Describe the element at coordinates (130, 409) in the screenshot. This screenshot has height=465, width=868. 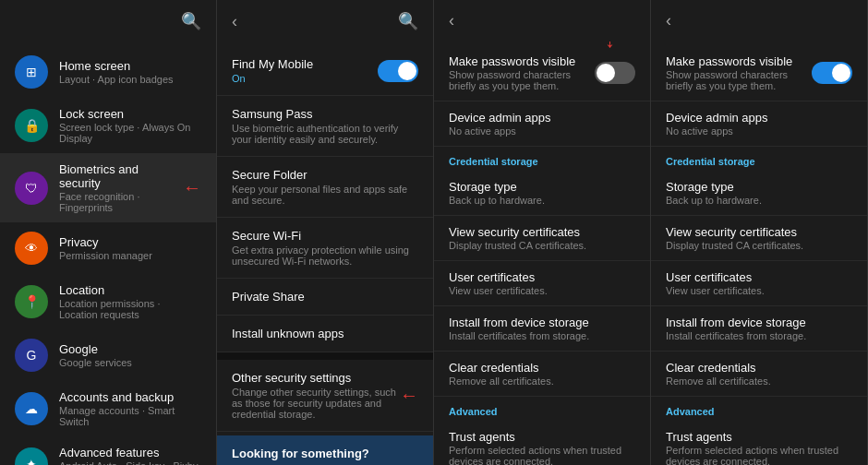
I see `item-text-accounts: Accounts and backup Manage accounts · Sm…` at that location.